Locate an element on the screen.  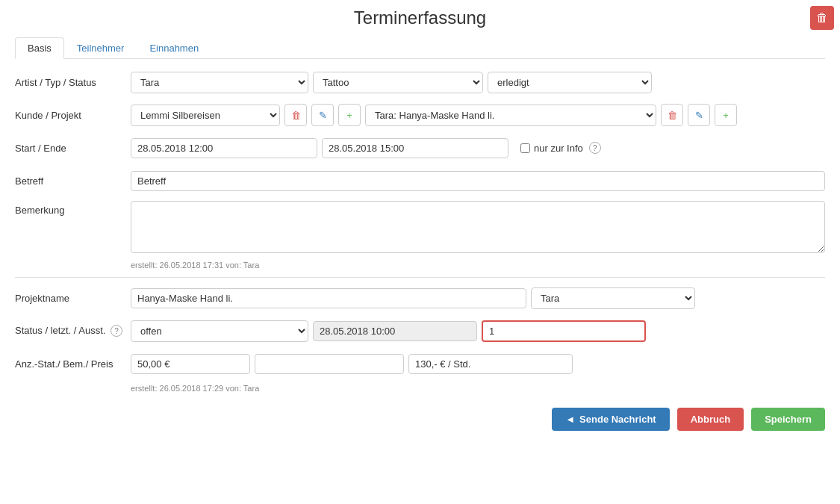
tab-einnahmen: Einnahmen is located at coordinates (174, 48).